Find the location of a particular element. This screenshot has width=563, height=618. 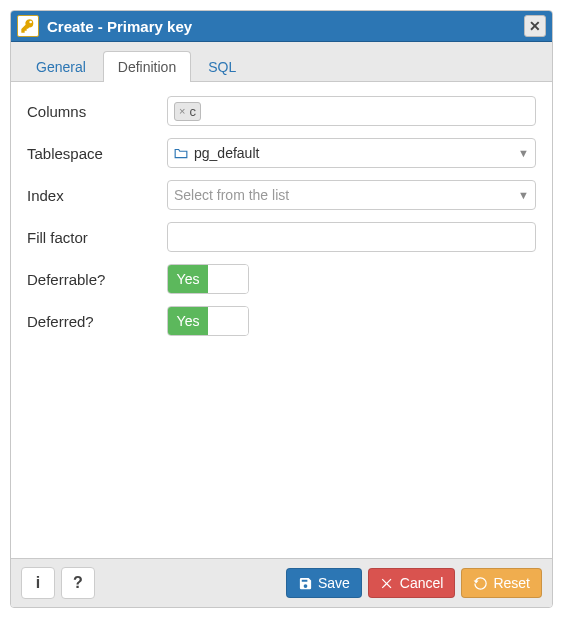

info-button: i is located at coordinates (38, 583).